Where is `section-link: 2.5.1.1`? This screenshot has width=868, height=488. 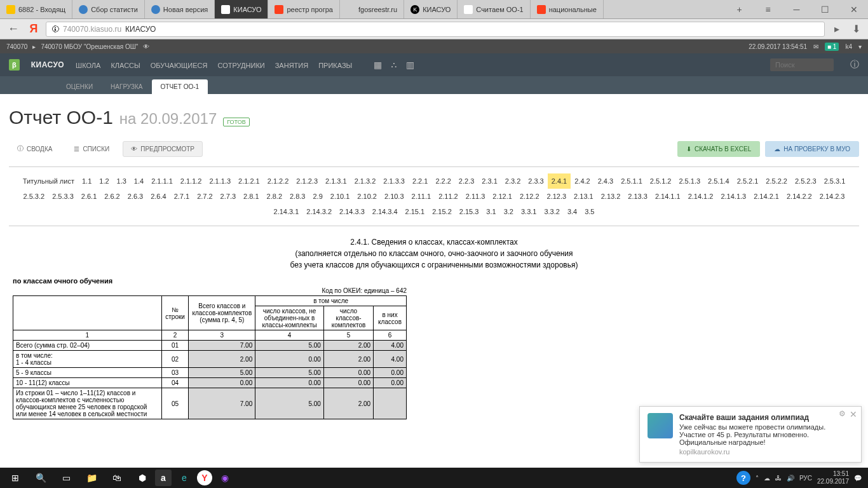
section-link: 2.5.1.1 is located at coordinates (632, 181).